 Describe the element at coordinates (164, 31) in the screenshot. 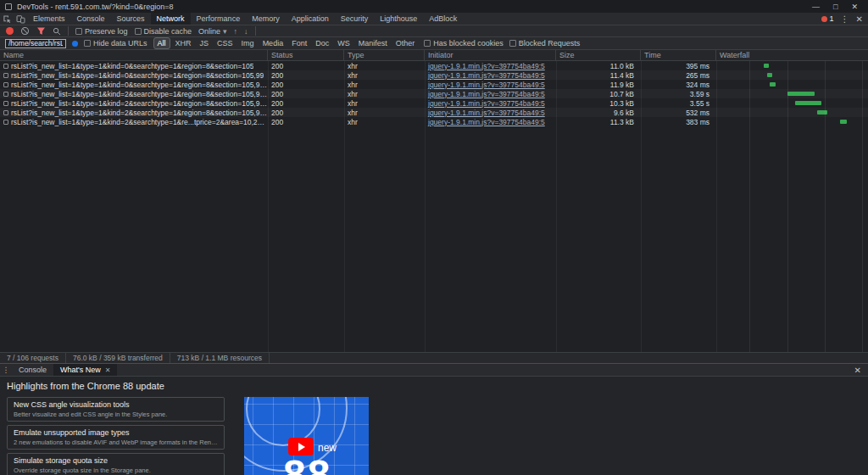

I see `disable-cache-checkbox: Disable cache` at that location.